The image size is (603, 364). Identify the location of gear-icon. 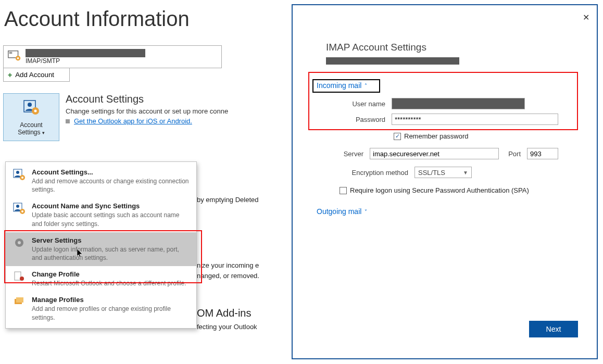
(19, 249).